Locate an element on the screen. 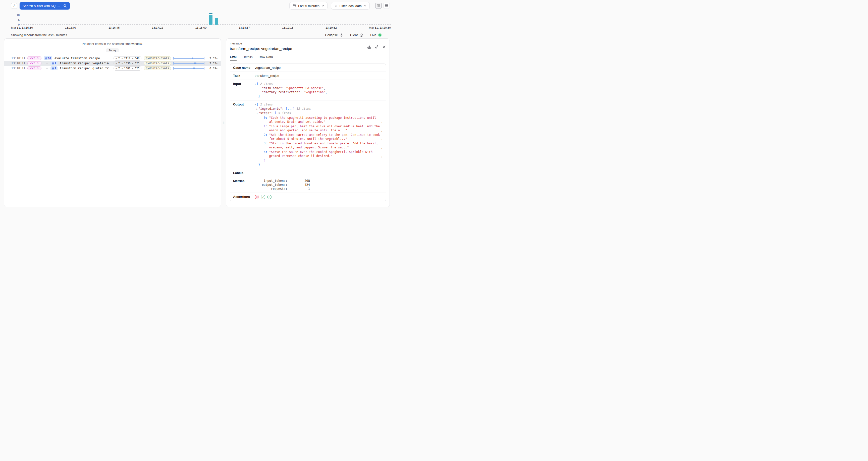 The width and height of the screenshot is (868, 461). view-toggle-tree-button is located at coordinates (379, 6).